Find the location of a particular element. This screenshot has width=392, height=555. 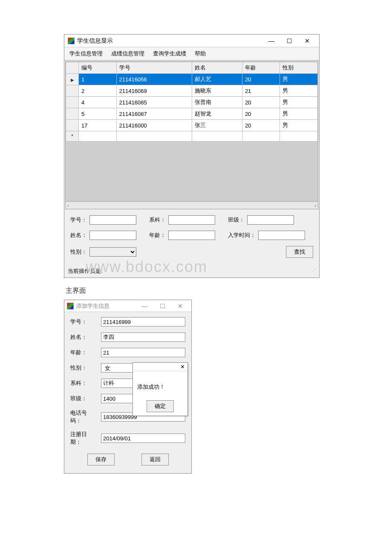

cell-sno: 211416087 is located at coordinates (154, 114).